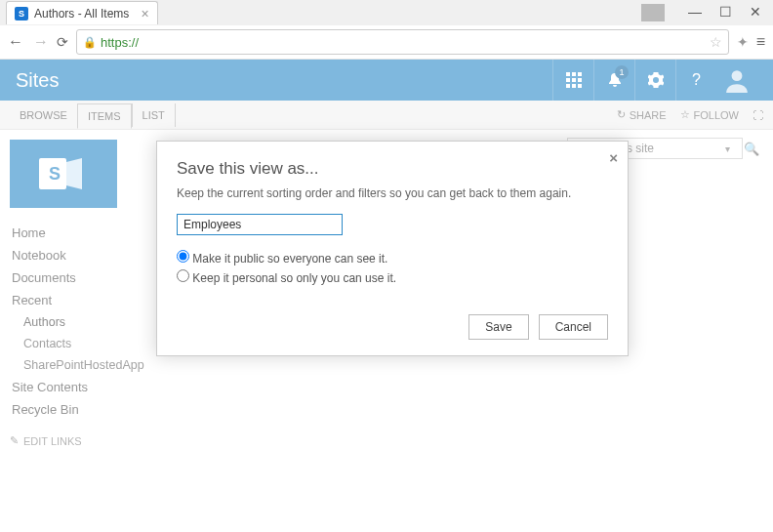  Describe the element at coordinates (755, 13) in the screenshot. I see `close-window-icon: ✕` at that location.